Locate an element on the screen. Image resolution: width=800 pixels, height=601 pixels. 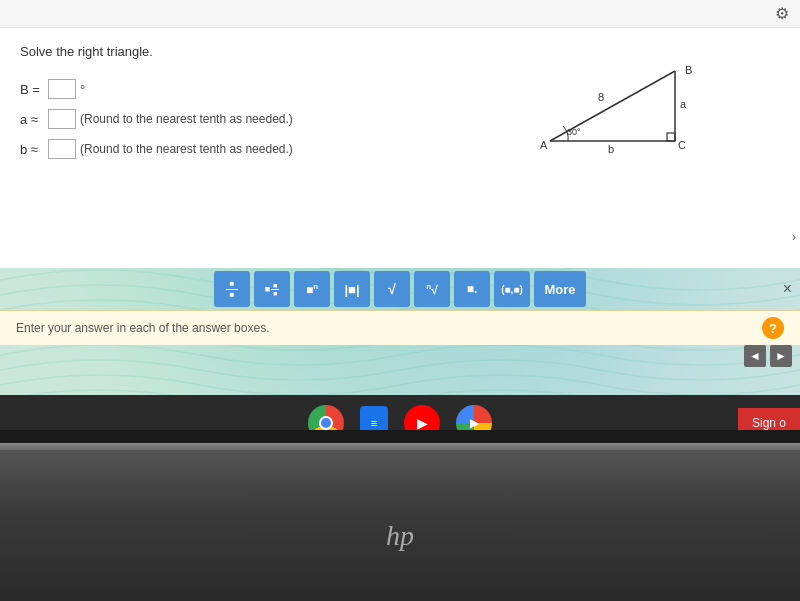
math-toolbar: ■ ■ ■ ■ ■ ■n |■| √ is located at coordinates (400, 289).